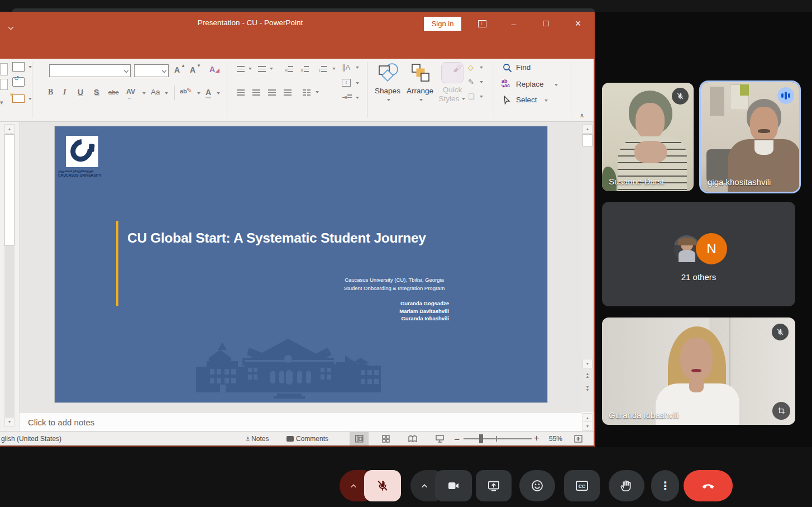 The width and height of the screenshot is (812, 507). What do you see at coordinates (289, 69) in the screenshot?
I see `decrease-indent-button: «` at bounding box center [289, 69].